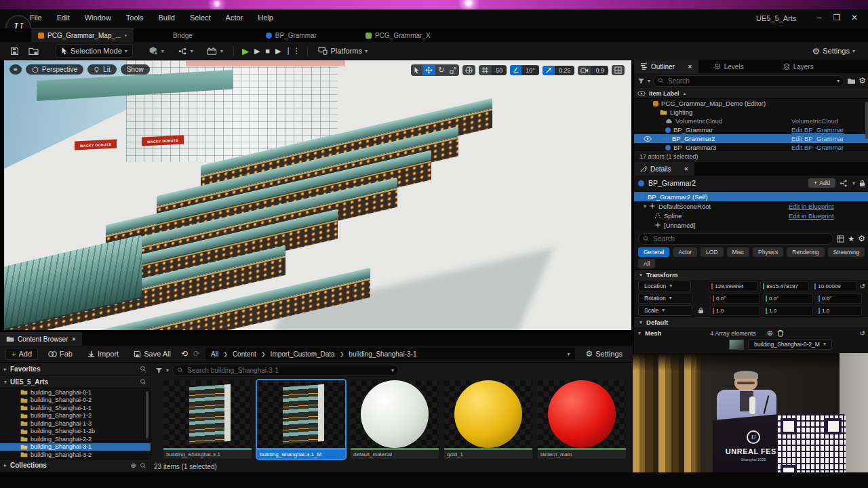 This screenshot has width=868, height=488. I want to click on scale-y-field: 1.0, so click(788, 310).